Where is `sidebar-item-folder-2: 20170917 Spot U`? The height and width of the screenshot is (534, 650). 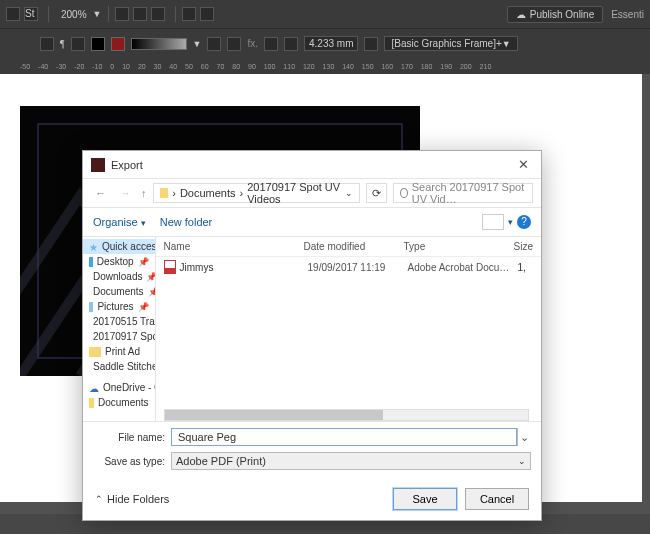 sidebar-item-folder-2: 20170917 Spot U is located at coordinates (119, 336).